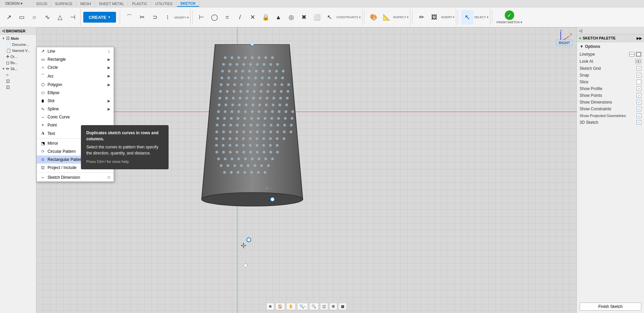 The width and height of the screenshot is (644, 313). What do you see at coordinates (75, 109) in the screenshot?
I see `menu-item-spline: ∿ Spline ▶` at bounding box center [75, 109].